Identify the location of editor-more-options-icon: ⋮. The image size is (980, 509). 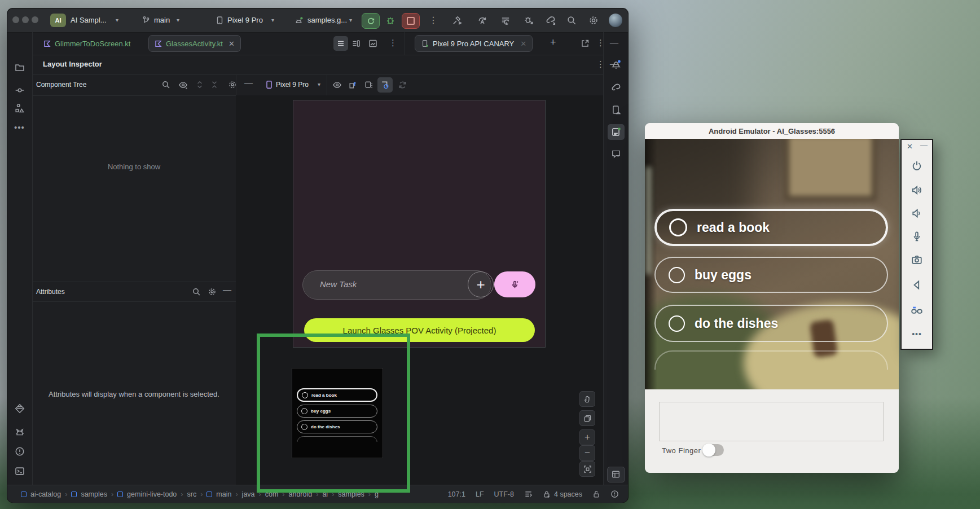
(393, 43).